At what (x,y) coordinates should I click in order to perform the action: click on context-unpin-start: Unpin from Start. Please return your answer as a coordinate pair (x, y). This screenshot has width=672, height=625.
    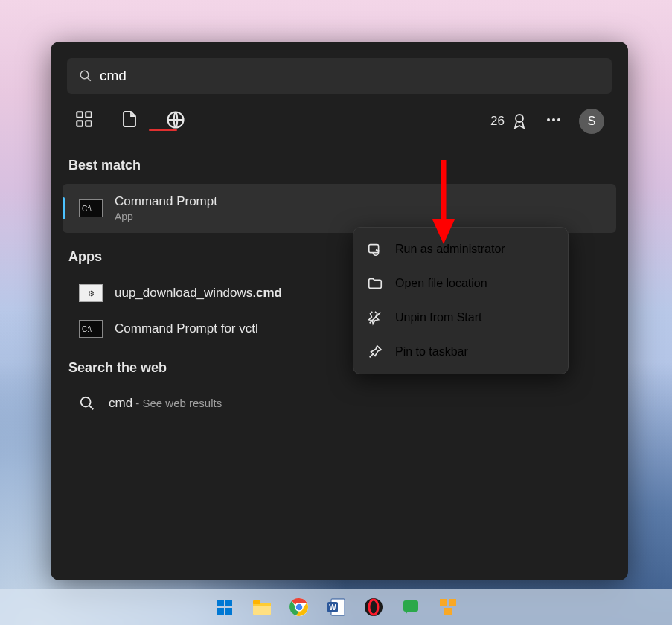
    Looking at the image, I should click on (461, 318).